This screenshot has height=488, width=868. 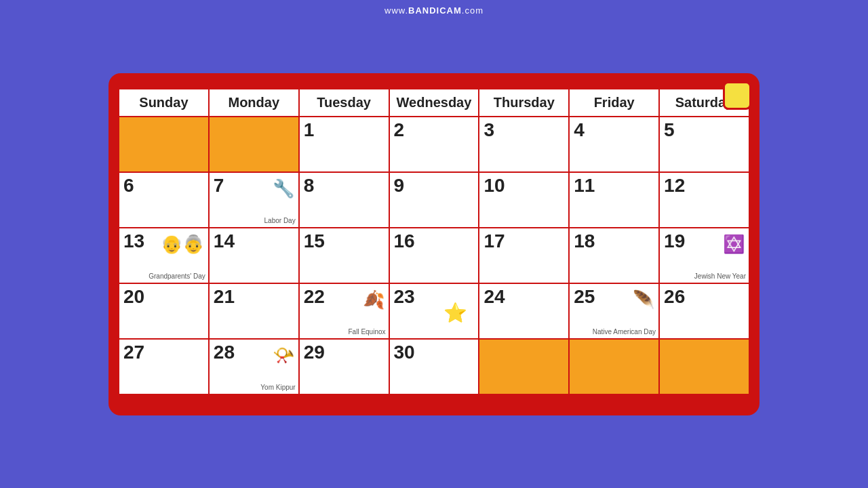 What do you see at coordinates (737, 96) in the screenshot?
I see `close-button` at bounding box center [737, 96].